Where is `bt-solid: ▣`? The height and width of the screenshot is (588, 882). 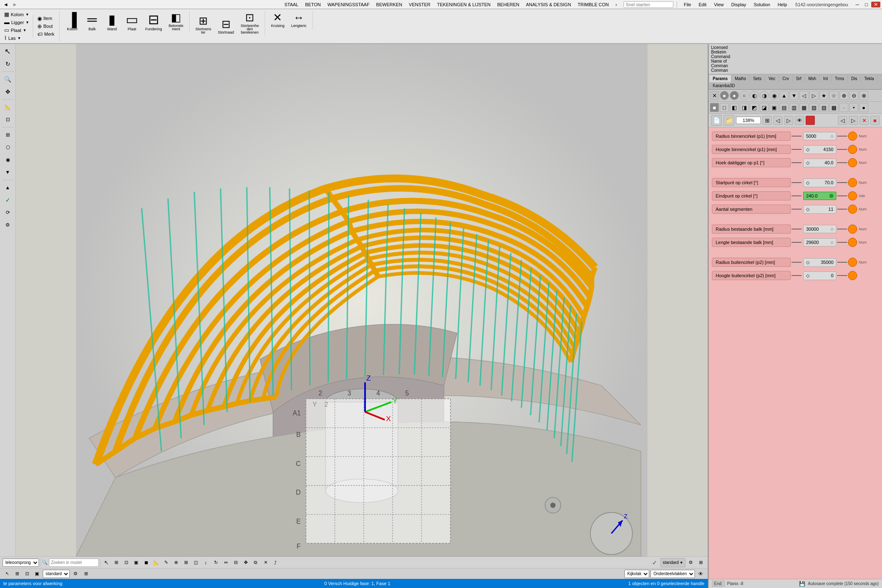 bt-solid: ▣ is located at coordinates (136, 563).